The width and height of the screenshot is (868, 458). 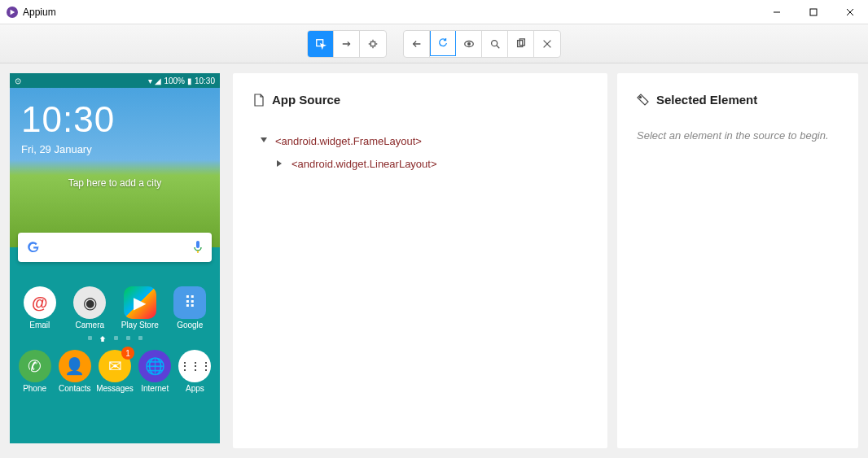 What do you see at coordinates (347, 44) in the screenshot?
I see `swipe-button` at bounding box center [347, 44].